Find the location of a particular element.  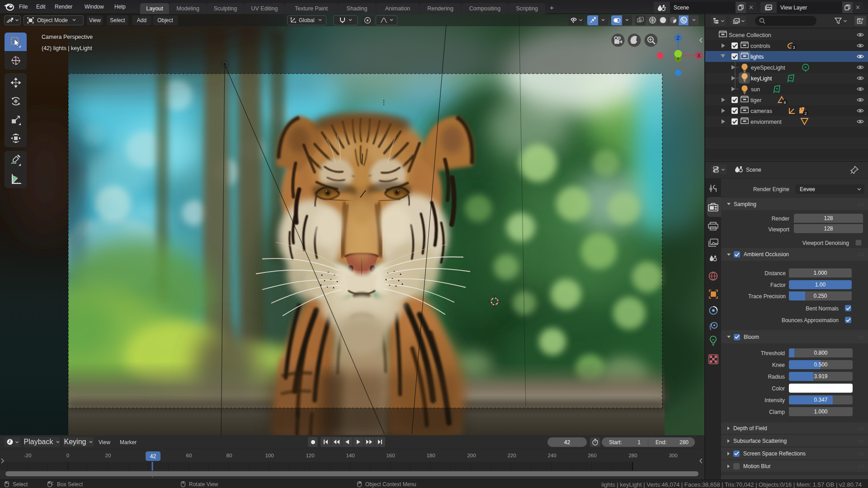

svg-text: 160 is located at coordinates (391, 455).